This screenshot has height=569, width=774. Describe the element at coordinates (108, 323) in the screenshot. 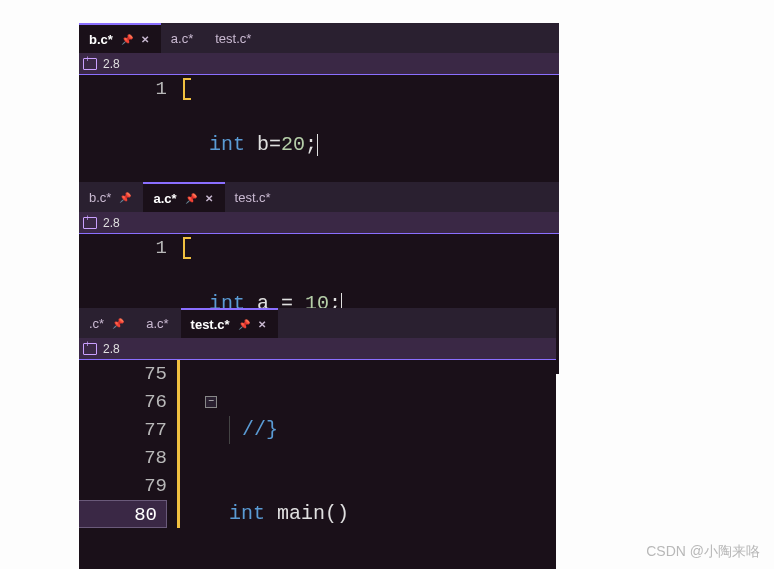

I see `tab-c: .c* 📌` at that location.